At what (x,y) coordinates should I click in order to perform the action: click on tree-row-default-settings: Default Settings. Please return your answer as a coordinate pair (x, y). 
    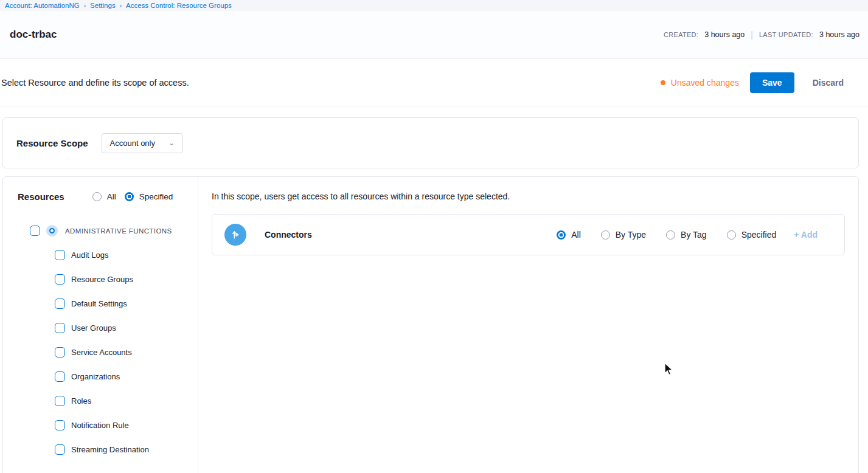
    Looking at the image, I should click on (127, 303).